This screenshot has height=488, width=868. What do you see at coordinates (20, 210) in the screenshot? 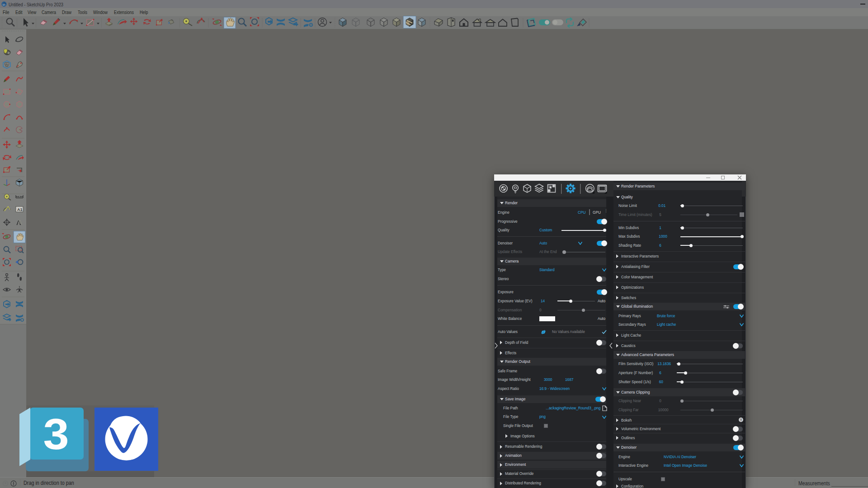
I see `svg-text: A1` at bounding box center [20, 210].